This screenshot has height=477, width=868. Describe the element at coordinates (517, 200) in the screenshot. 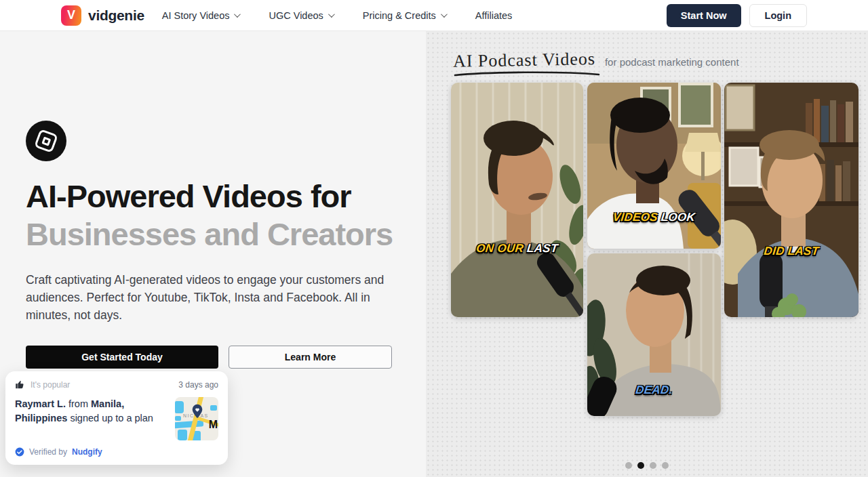

I see `podcast-photo-man-olive-shirt` at that location.